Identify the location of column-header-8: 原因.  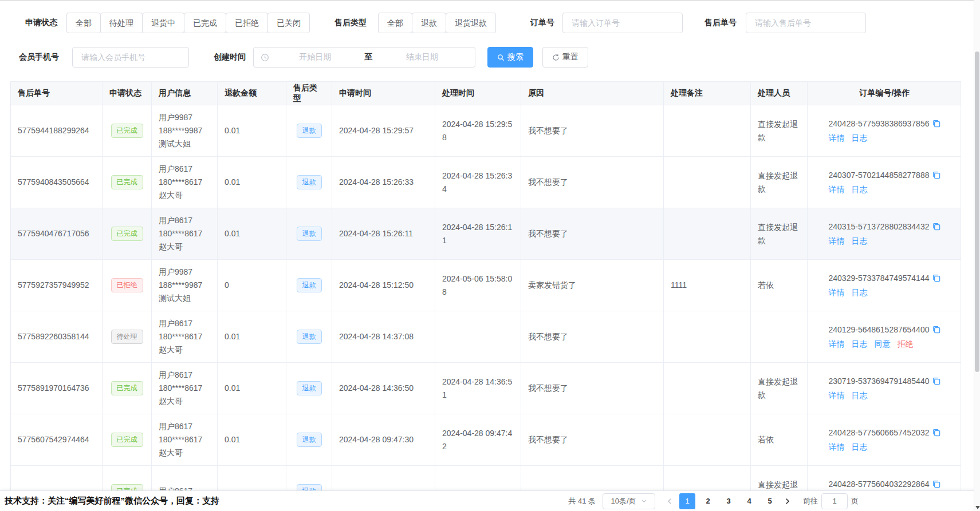
(592, 94).